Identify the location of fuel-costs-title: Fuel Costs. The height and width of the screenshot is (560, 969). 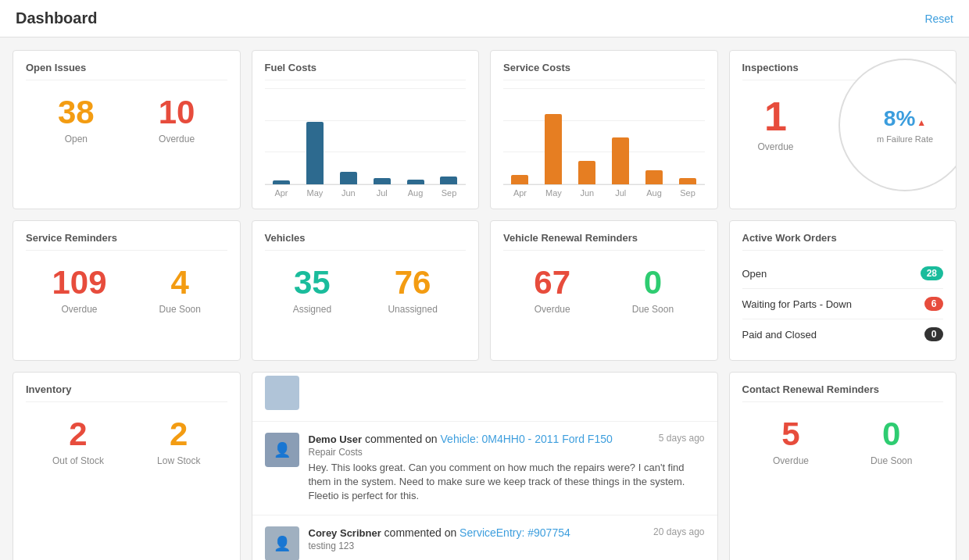
(366, 71).